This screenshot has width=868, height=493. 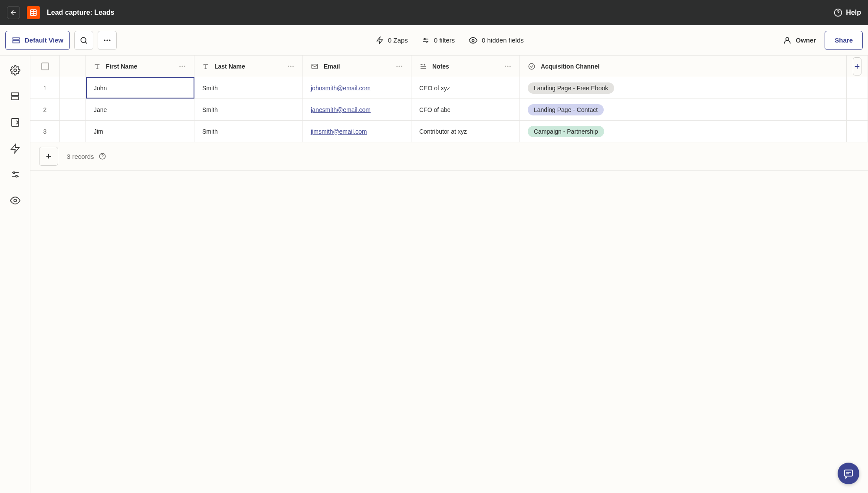 What do you see at coordinates (84, 40) in the screenshot?
I see `search-button` at bounding box center [84, 40].